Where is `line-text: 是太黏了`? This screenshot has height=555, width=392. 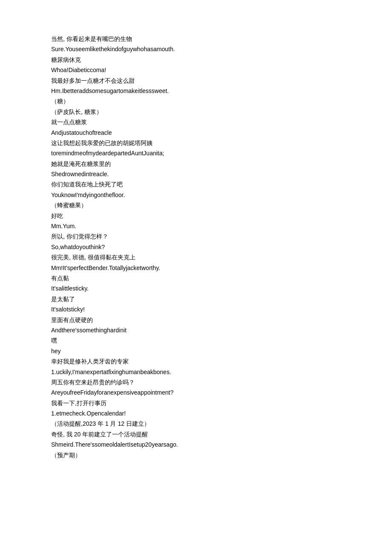
line-text: 是太黏了 is located at coordinates (196, 299).